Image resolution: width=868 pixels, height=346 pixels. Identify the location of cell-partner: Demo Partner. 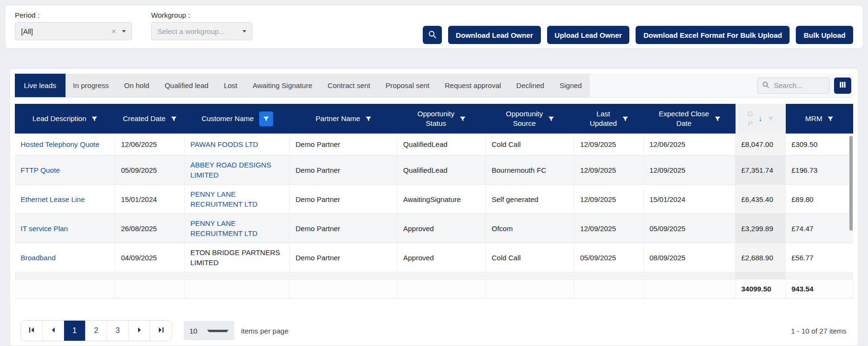
(343, 170).